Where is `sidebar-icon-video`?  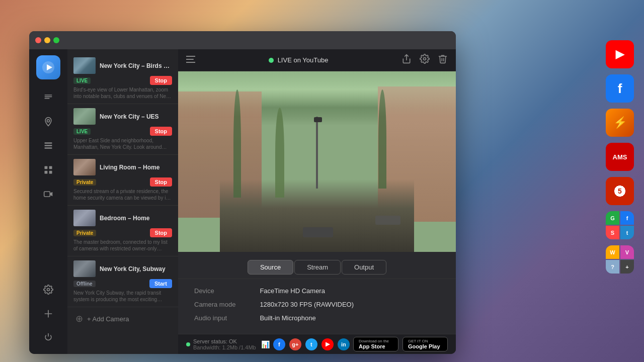 sidebar-icon-video is located at coordinates (48, 194).